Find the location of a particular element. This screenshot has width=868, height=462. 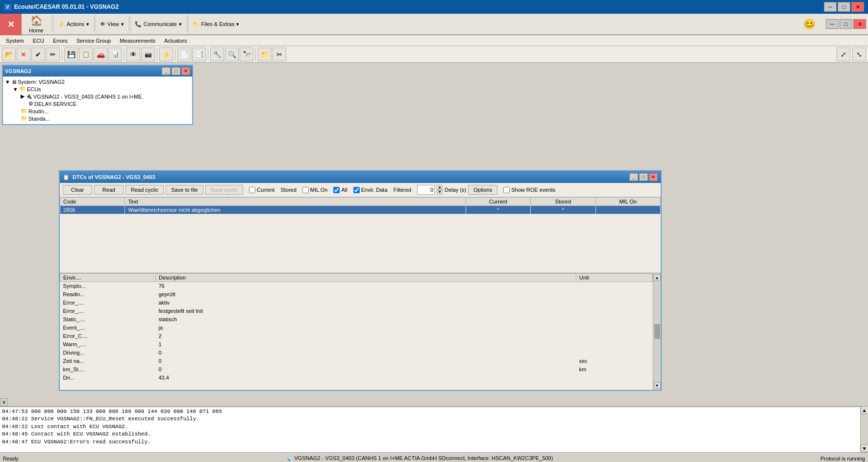

dtc-read-cyclic-button: Read cyclic is located at coordinates (145, 190).